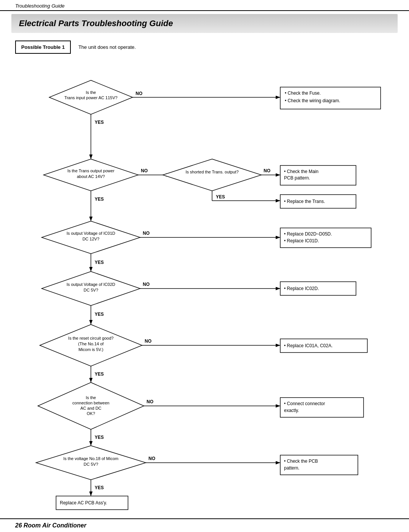  Describe the element at coordinates (304, 201) in the screenshot. I see `svg-text: • Replace the Trans.` at that location.